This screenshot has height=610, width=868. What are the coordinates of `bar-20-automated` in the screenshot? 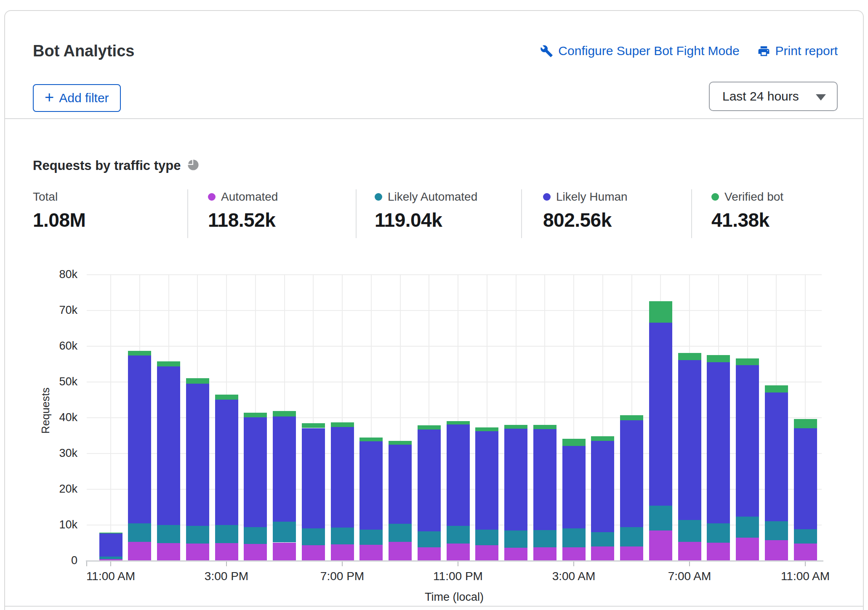 It's located at (690, 551).